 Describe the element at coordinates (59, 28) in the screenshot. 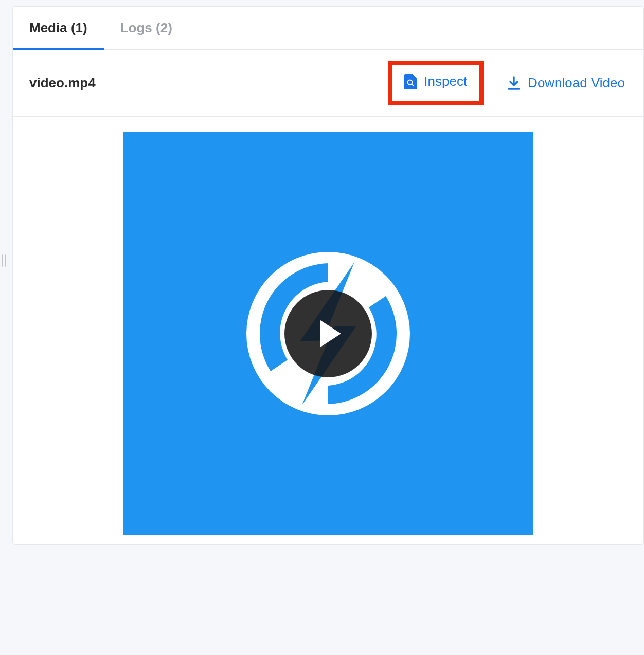

I see `tab-media: Media (1)` at that location.